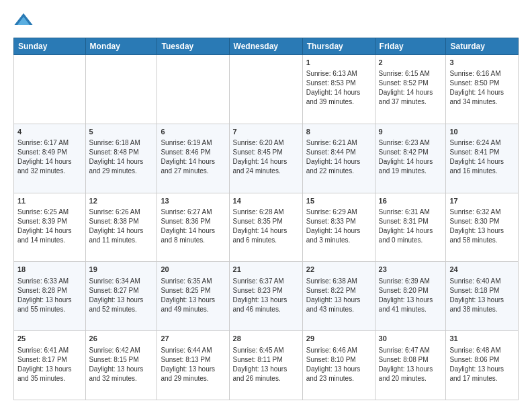  I want to click on calendar-cell: 20Sunrise: 6:35 AMSunset: 8:25 PMDayligh…, so click(193, 297).